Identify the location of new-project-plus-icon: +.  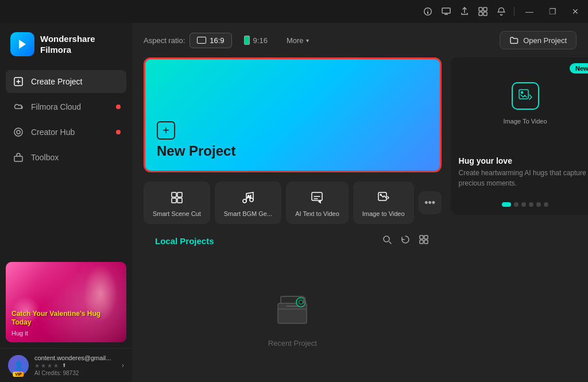
(166, 130).